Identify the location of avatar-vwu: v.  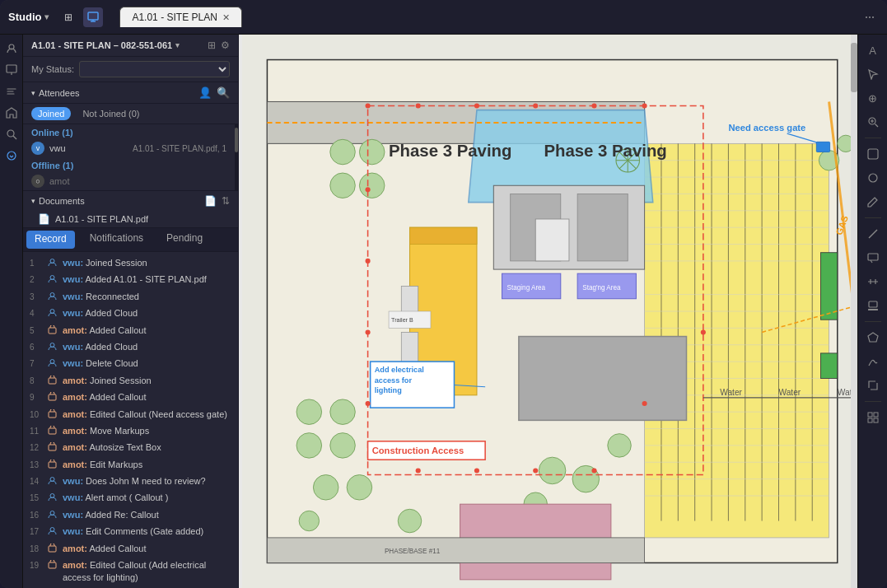
(38, 148).